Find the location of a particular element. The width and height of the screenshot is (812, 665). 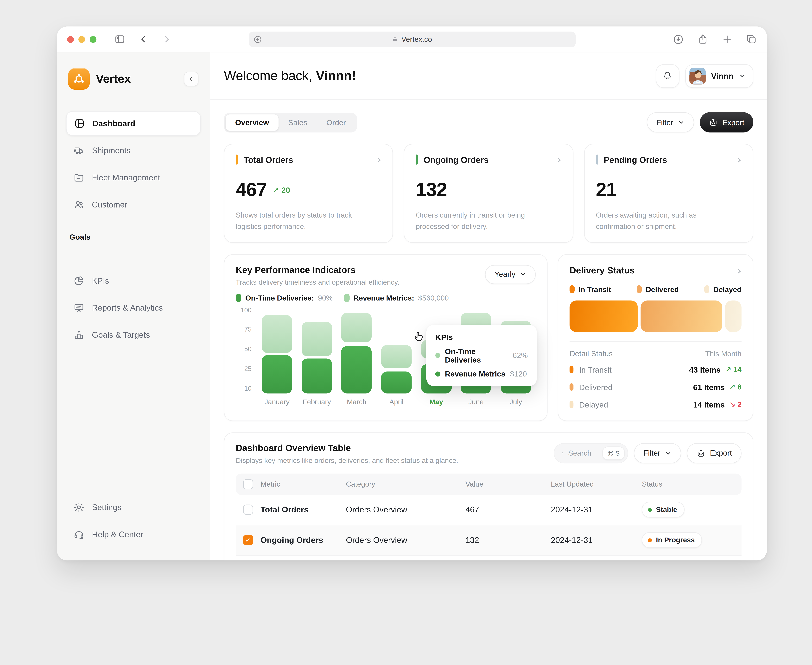

zoom-window-button is located at coordinates (93, 39).